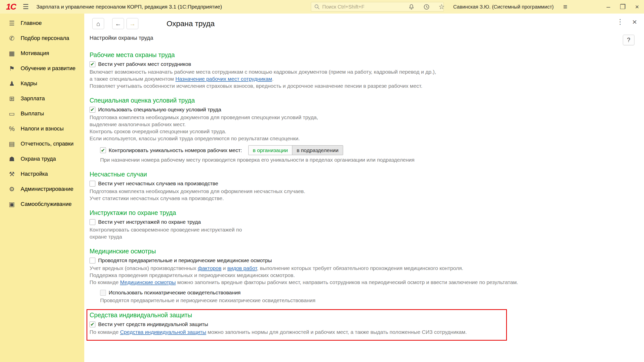 The width and height of the screenshot is (644, 362). Describe the element at coordinates (362, 86) in the screenshot. I see `description-text: Позволяет учитывать особенности исчислен…` at that location.